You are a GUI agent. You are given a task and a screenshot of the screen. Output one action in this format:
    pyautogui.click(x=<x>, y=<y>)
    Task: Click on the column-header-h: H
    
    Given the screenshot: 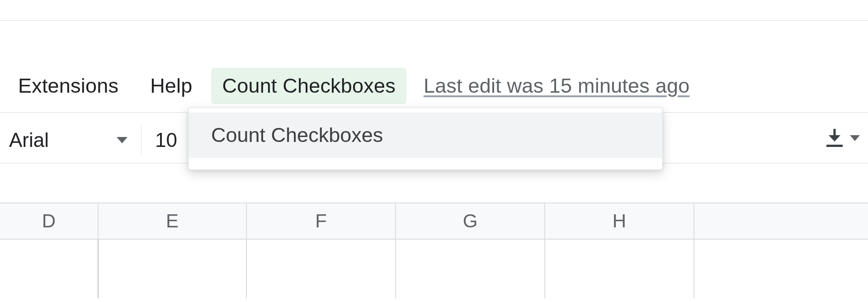 What is the action you would take?
    pyautogui.click(x=620, y=221)
    